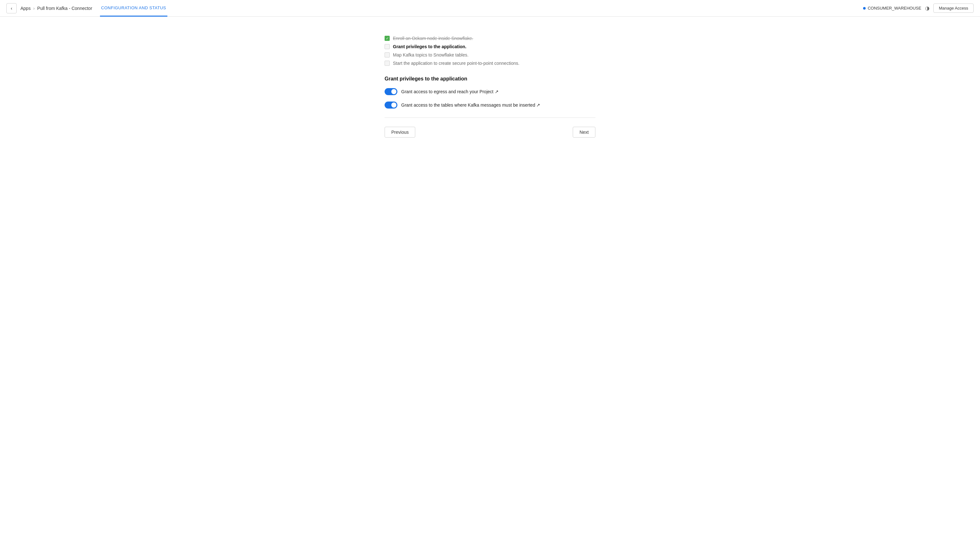 The width and height of the screenshot is (980, 560). What do you see at coordinates (490, 55) in the screenshot?
I see `step-item: Map Kafka topics to Snowflake tables.` at bounding box center [490, 55].